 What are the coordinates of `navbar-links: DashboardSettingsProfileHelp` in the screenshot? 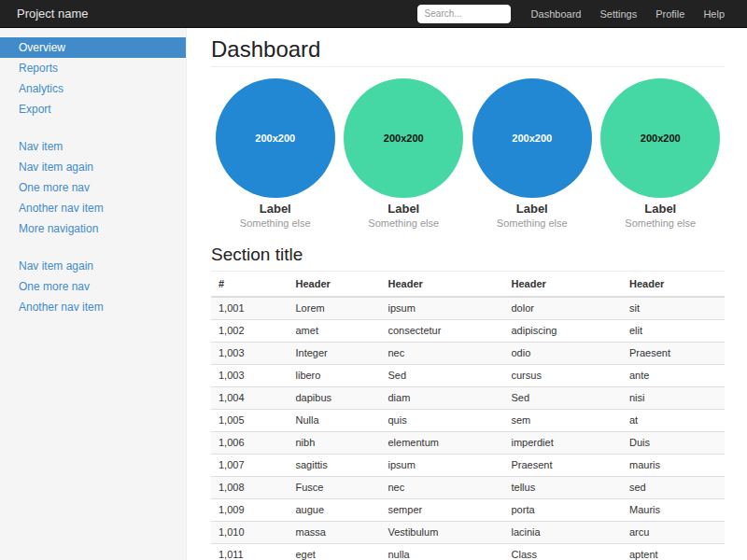 It's located at (627, 14).